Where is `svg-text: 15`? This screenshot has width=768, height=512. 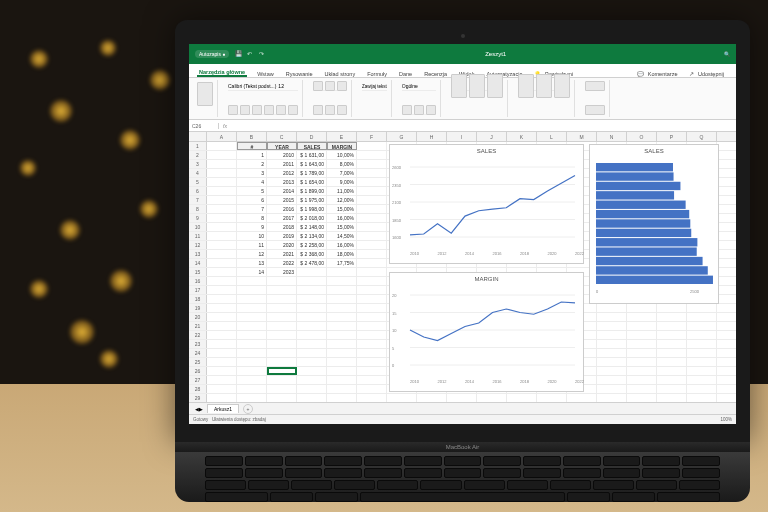 svg-text: 15 is located at coordinates (394, 314).